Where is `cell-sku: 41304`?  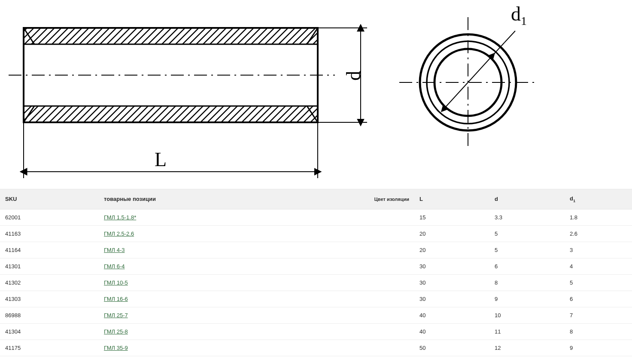
cell-sku: 41304 is located at coordinates (49, 331).